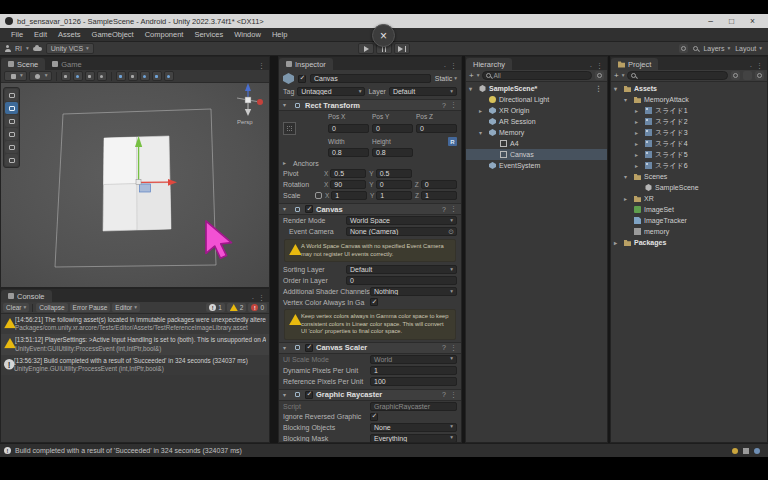 This screenshot has height=480, width=768. What do you see at coordinates (716, 48) in the screenshot?
I see `layers-dropdown: Layers` at bounding box center [716, 48].